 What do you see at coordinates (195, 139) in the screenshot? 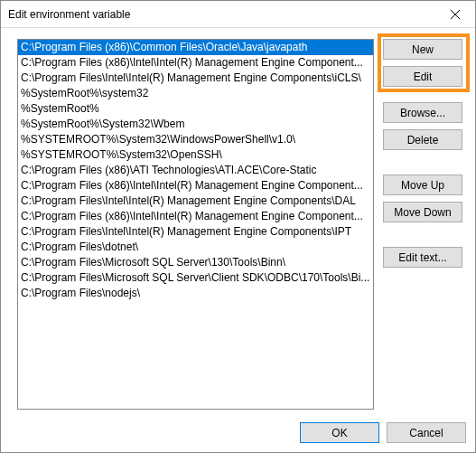
I see `list-item: %SYSTEMROOT%\System32\WindowsPowerShell\…` at bounding box center [195, 139].